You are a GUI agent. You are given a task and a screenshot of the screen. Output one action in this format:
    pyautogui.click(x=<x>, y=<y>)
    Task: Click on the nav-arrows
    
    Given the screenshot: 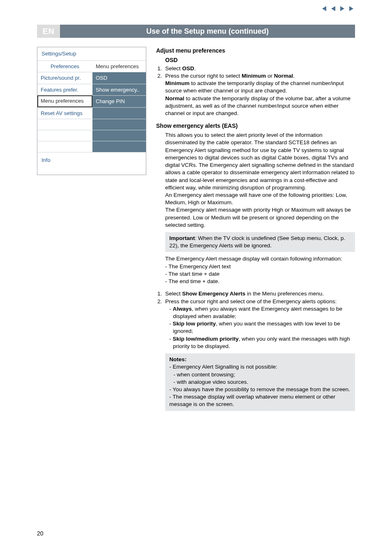 What is the action you would take?
    pyautogui.click(x=338, y=9)
    